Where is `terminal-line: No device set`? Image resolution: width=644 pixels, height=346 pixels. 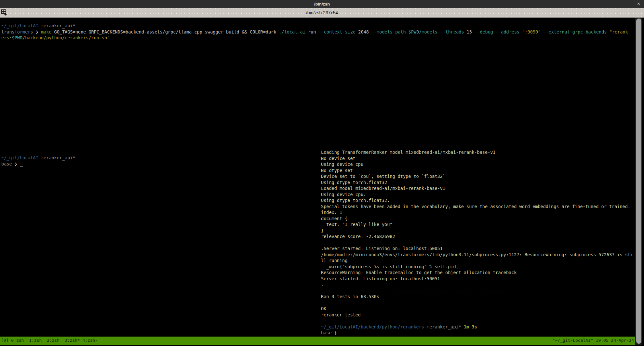
terminal-line: No device set is located at coordinates (478, 159).